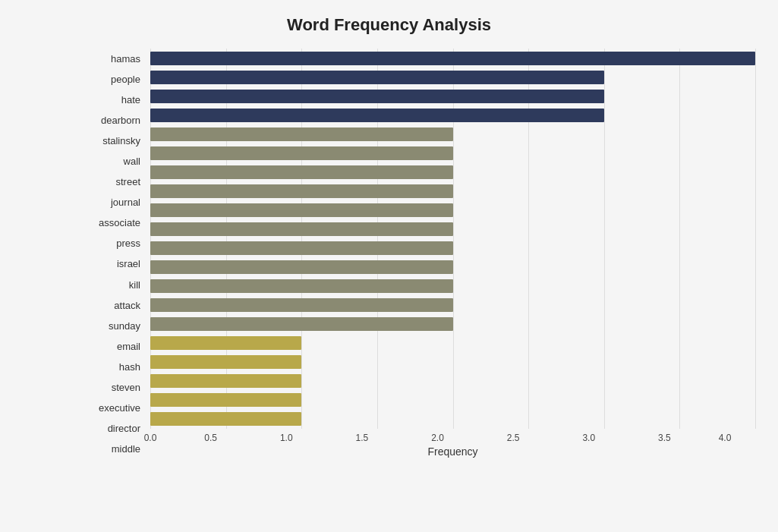  What do you see at coordinates (452, 452) in the screenshot?
I see `x-axis-label: Frequency` at bounding box center [452, 452].